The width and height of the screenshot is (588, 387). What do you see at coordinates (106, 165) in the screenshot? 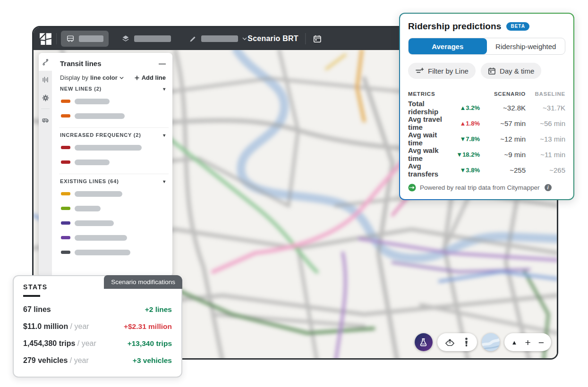
I see `transit-lines-panel: Transit lines — Display by line color Ad…` at bounding box center [106, 165].